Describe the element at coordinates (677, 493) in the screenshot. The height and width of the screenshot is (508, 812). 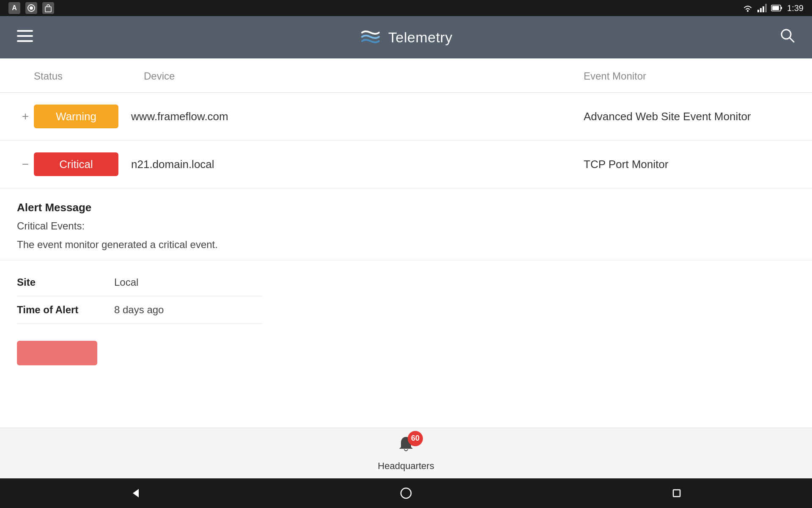
I see `recents-button` at that location.